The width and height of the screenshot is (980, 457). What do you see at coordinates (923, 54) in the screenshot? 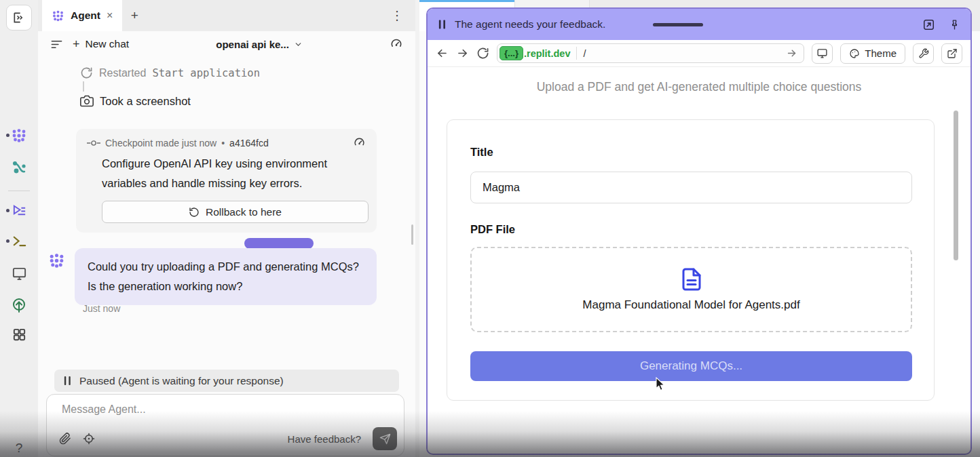
I see `settings-wrench-button` at bounding box center [923, 54].